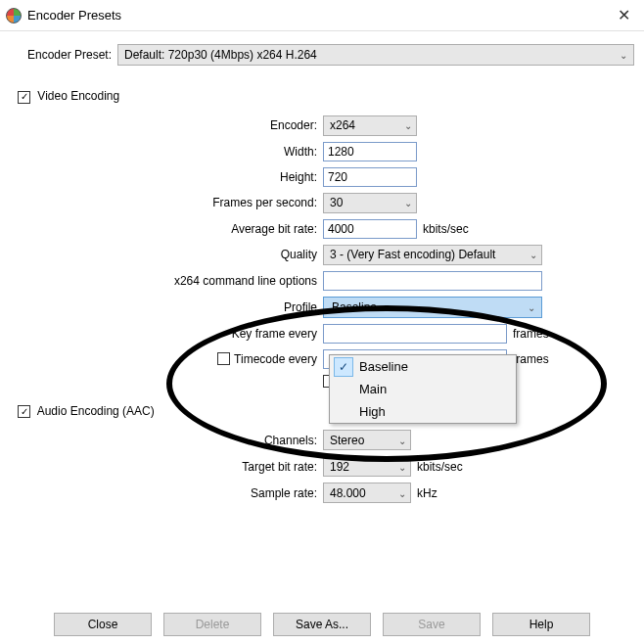 This screenshot has height=644, width=644. Describe the element at coordinates (201, 467) in the screenshot. I see `tbr-label: Target bit rate:` at that location.